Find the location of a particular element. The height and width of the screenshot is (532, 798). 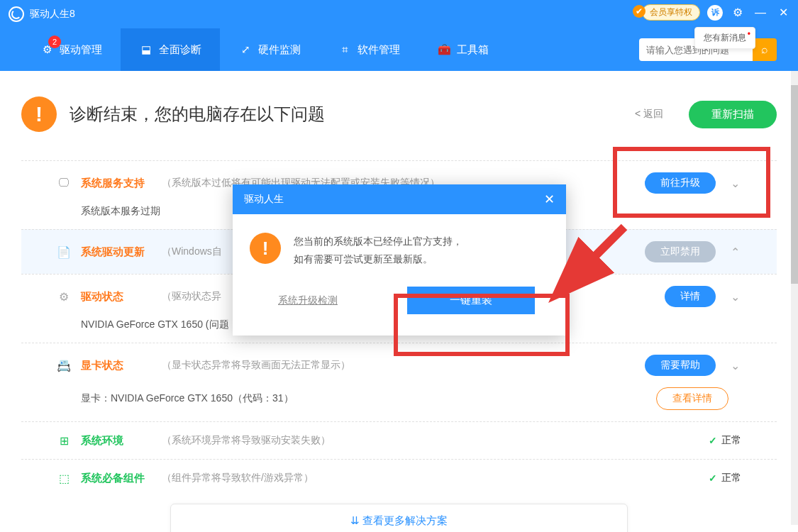

app-title: 驱动人生8 is located at coordinates (52, 14).